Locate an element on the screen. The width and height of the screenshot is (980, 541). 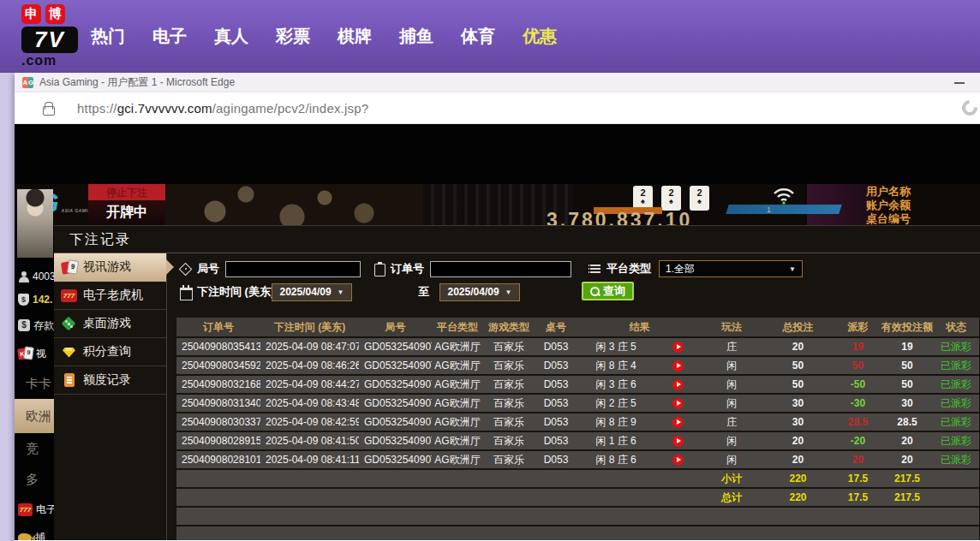
date-from-select: 2025/04/09 ▼ is located at coordinates (312, 293).